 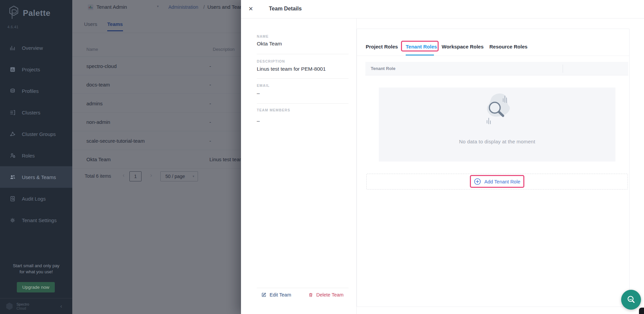 What do you see at coordinates (34, 199) in the screenshot?
I see `sidebar-item-label: Audit Logs` at bounding box center [34, 199].